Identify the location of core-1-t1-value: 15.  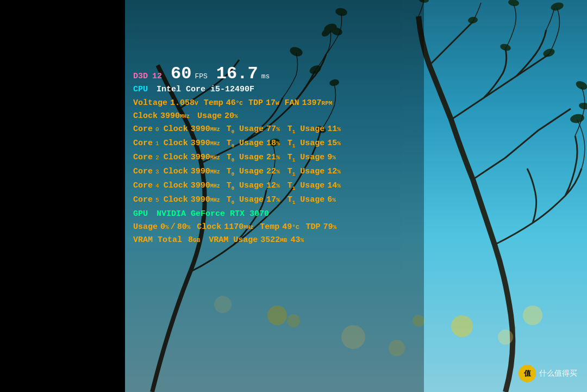
(332, 144).